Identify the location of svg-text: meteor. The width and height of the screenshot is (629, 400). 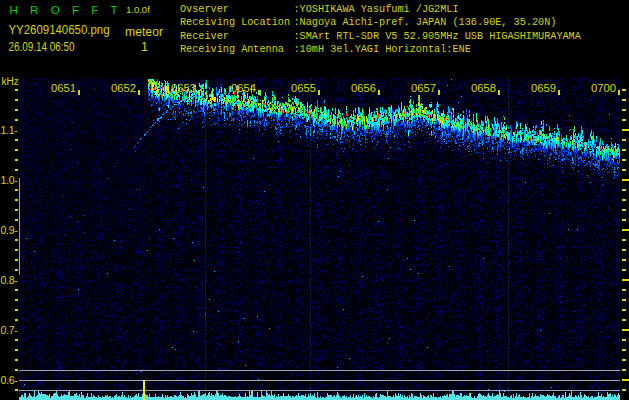
(144, 32).